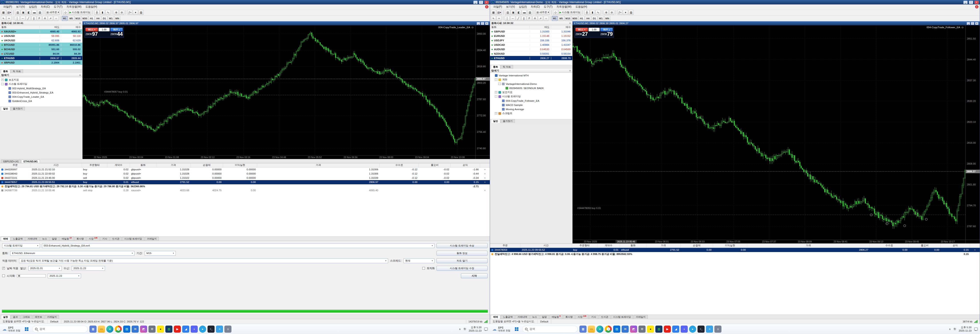  Describe the element at coordinates (30, 161) in the screenshot. I see `chart-tab: ETHUSD,M1` at that location.